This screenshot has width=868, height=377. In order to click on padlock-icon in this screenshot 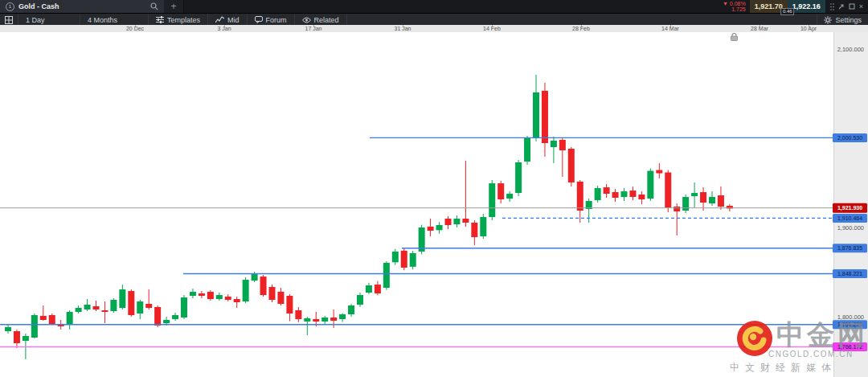, I will do `click(735, 37)`.